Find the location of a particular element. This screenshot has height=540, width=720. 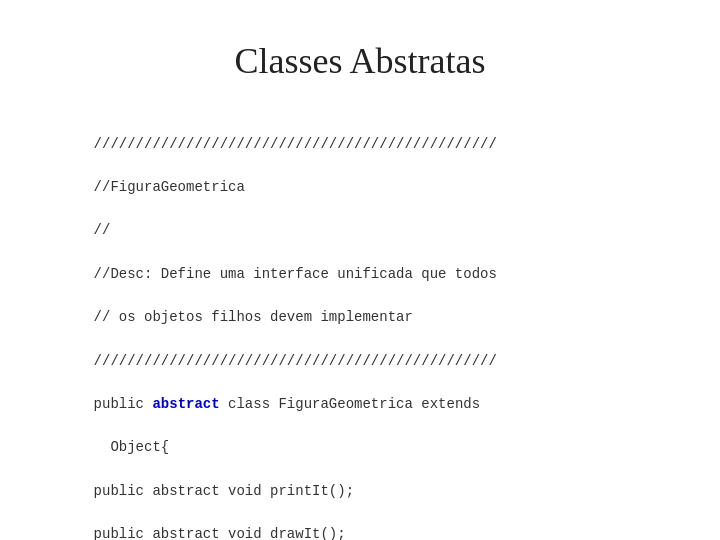

code-line-6: ////////////////////////////////////////… is located at coordinates (296, 361).